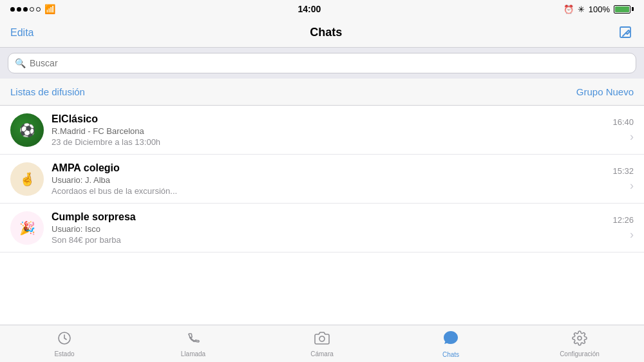 The height and width of the screenshot is (362, 644). I want to click on chat-content-ampa: AMPA colegio Usuario: J. Alba Acordaos e…, so click(330, 179).